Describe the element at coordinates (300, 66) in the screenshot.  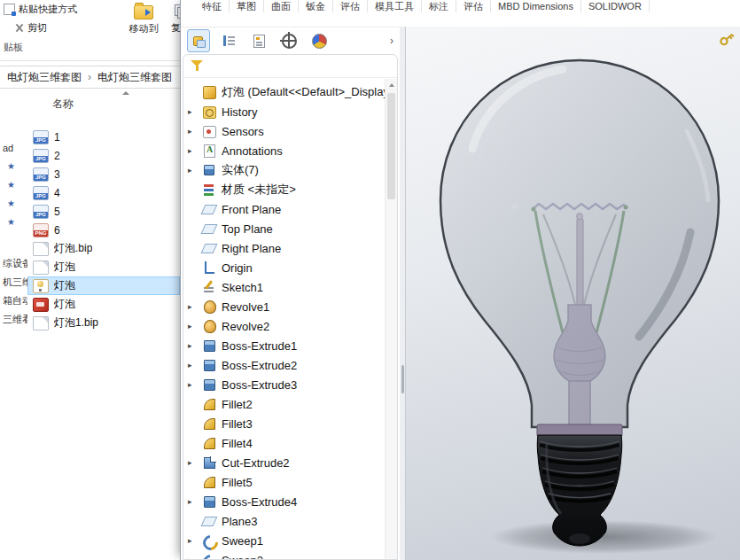
I see `tree-filter-input` at that location.